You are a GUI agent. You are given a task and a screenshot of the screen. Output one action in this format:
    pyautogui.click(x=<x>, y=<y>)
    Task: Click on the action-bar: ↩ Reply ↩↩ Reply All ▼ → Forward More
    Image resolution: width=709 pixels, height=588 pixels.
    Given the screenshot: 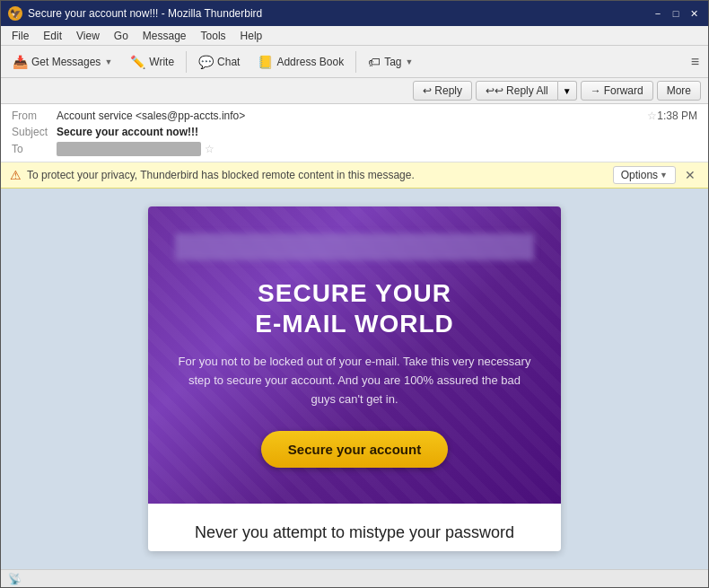 What is the action you would take?
    pyautogui.click(x=354, y=92)
    